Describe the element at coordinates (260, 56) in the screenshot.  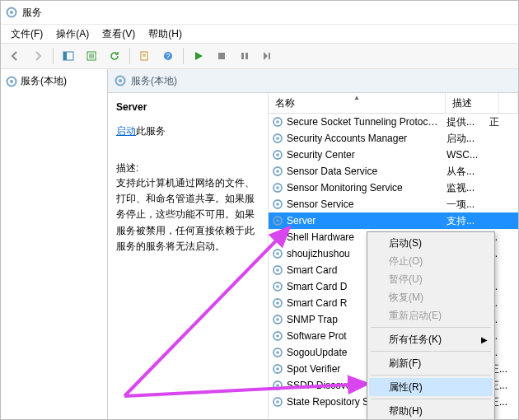
I see `toolbar: ?` at that location.